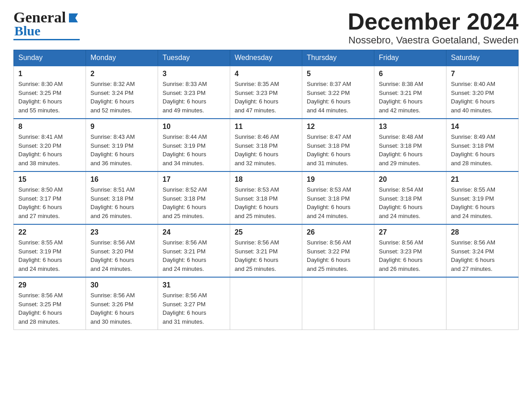  Describe the element at coordinates (266, 97) in the screenshot. I see `day-info: Sunrise: 8:35 AMSunset: 3:23 PMDaylight:…` at that location.